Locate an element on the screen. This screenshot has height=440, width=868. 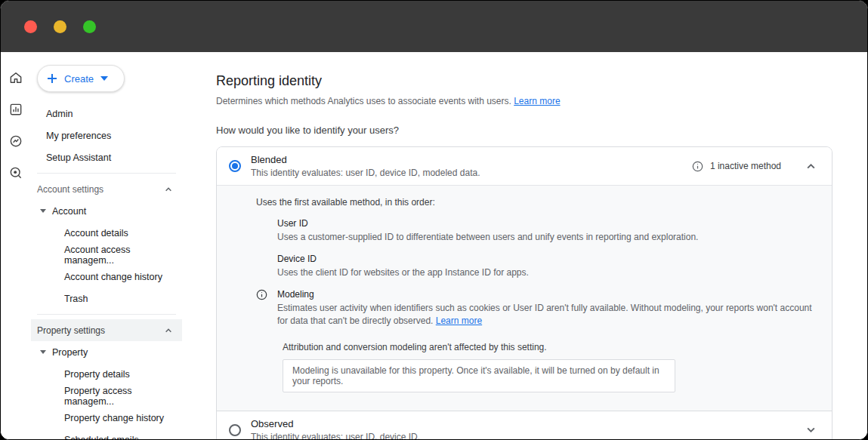
nav-rail-explore is located at coordinates (16, 141).